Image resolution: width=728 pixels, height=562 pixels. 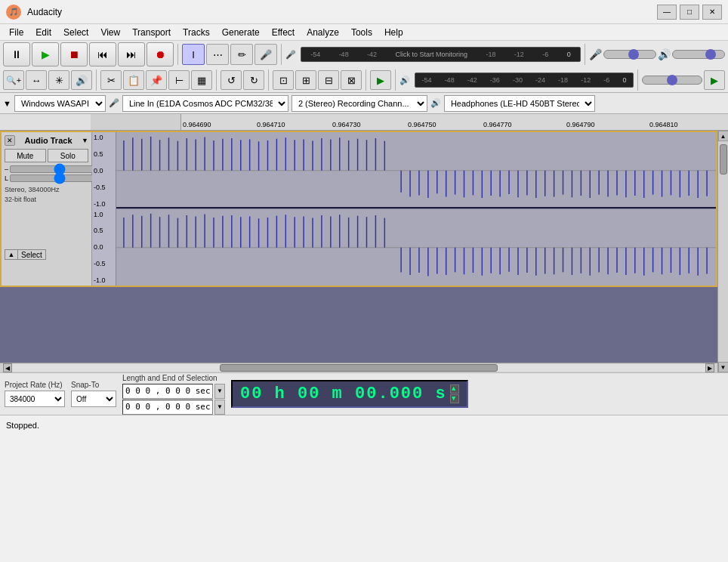 I want to click on output-volume-slider, so click(x=699, y=54).